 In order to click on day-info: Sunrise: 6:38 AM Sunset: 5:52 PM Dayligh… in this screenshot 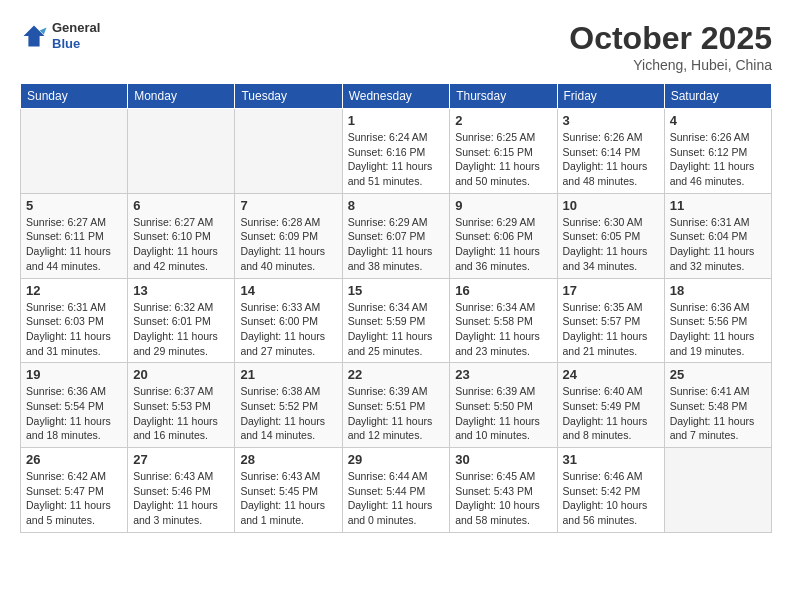, I will do `click(288, 414)`.